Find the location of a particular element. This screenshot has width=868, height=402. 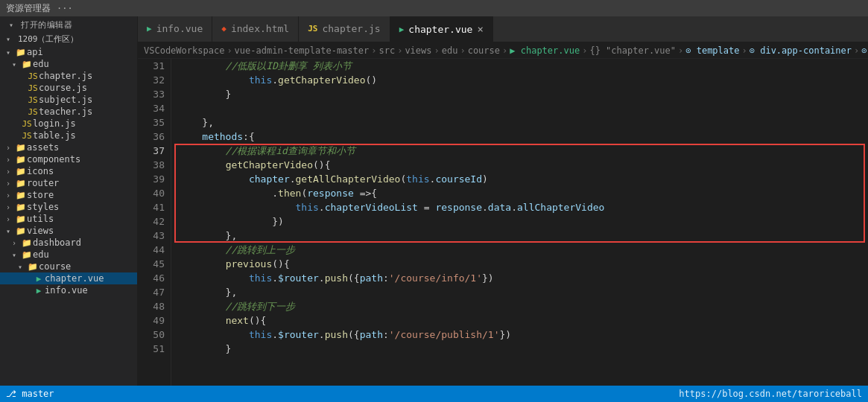

tree-item: JS course.js is located at coordinates (69, 88).